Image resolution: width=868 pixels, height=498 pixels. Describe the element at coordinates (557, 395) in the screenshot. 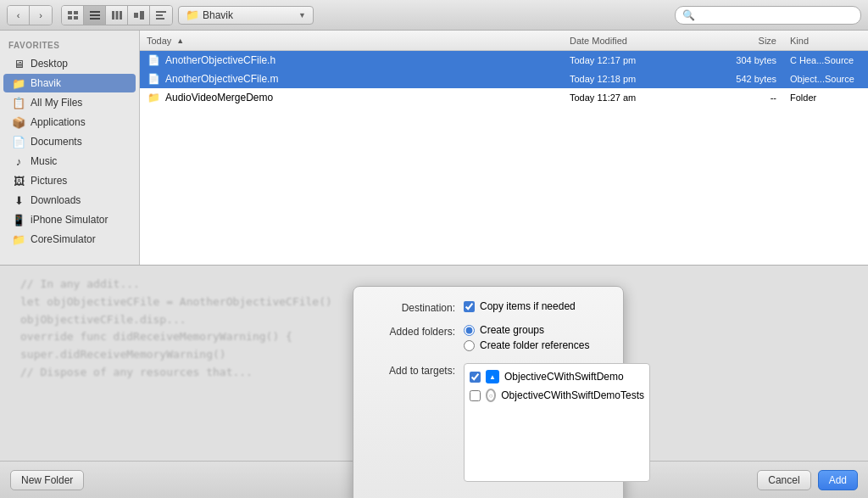

I see `target-item-target2: ○ ObjectiveCWithSwiftDemoTests` at that location.